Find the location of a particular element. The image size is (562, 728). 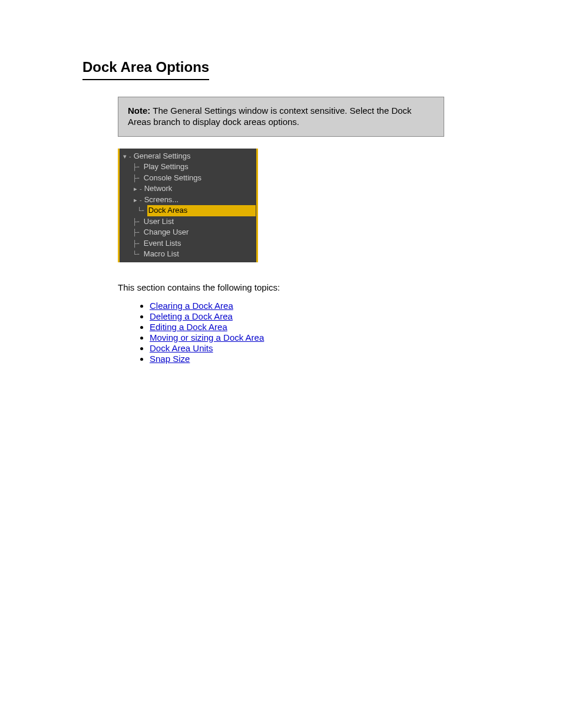

tree-item-play-settings: ├╴ Play Settings is located at coordinates (188, 167).